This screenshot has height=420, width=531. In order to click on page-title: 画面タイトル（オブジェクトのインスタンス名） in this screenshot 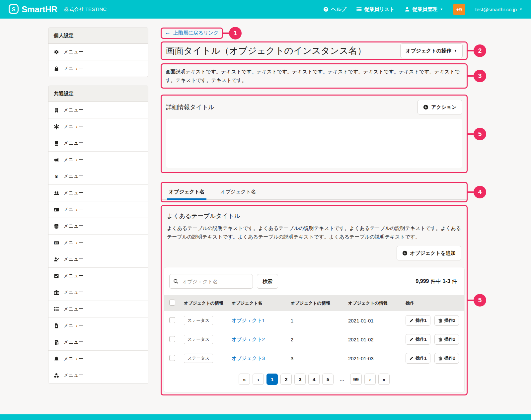, I will do `click(266, 51)`.